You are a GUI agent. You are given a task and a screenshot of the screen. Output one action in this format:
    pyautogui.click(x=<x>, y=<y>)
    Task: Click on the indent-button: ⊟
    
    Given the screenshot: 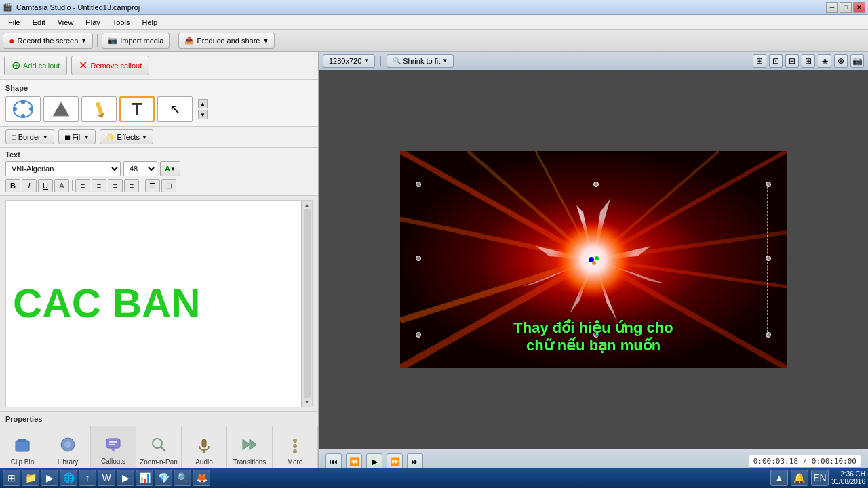 What is the action you would take?
    pyautogui.click(x=169, y=186)
    